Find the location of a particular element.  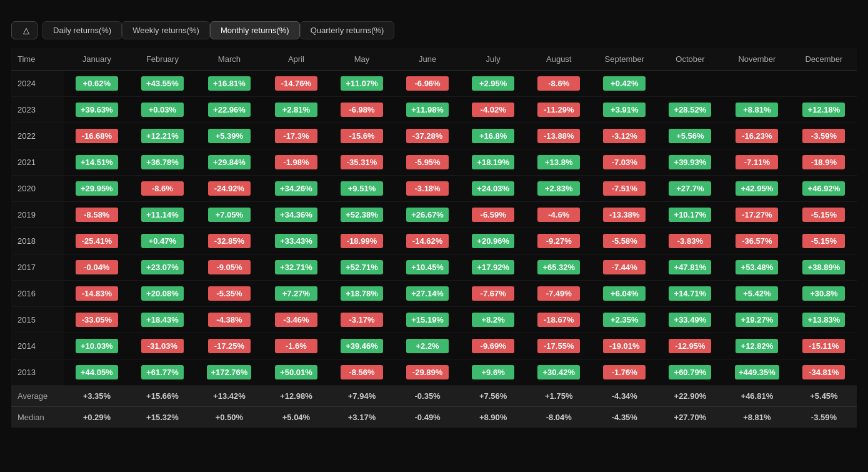

value-cell: +34.26% is located at coordinates (296, 189).